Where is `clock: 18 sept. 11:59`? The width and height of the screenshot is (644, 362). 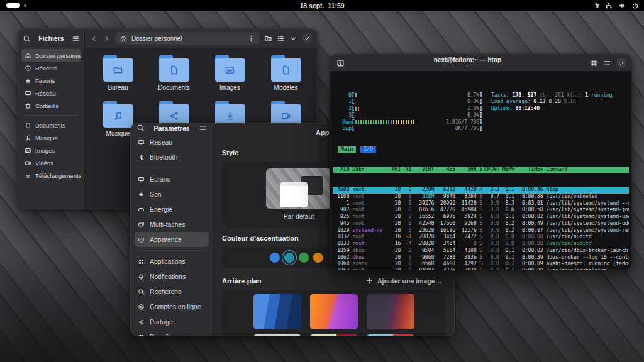 clock: 18 sept. 11:59 is located at coordinates (322, 6).